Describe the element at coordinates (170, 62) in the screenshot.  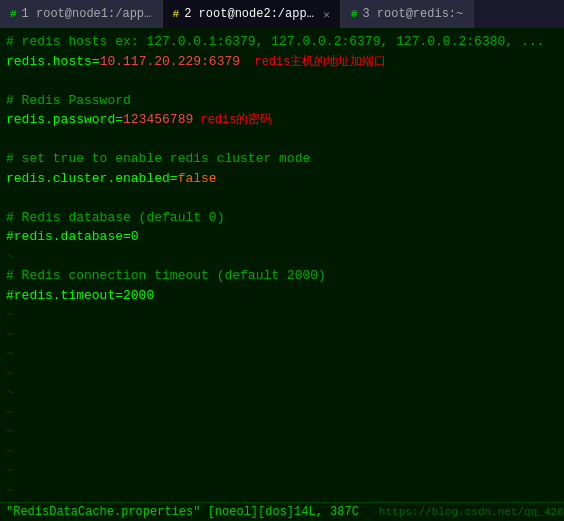
I see `code-value: 10.117.20.229:6379` at that location.